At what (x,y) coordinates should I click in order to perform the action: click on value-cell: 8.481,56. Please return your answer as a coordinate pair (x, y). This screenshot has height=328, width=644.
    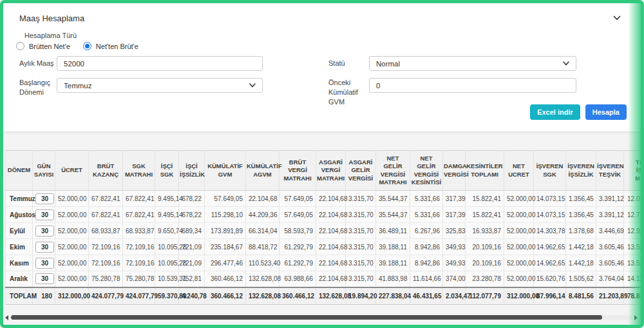
    Looking at the image, I should click on (581, 296).